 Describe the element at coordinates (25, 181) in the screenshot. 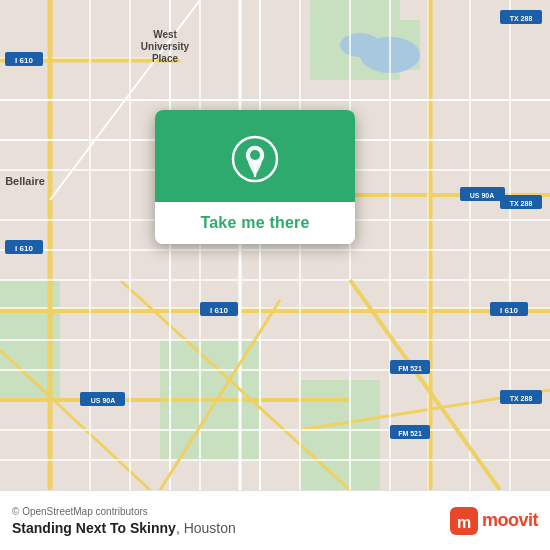

I see `svg-text: Bellaire` at that location.